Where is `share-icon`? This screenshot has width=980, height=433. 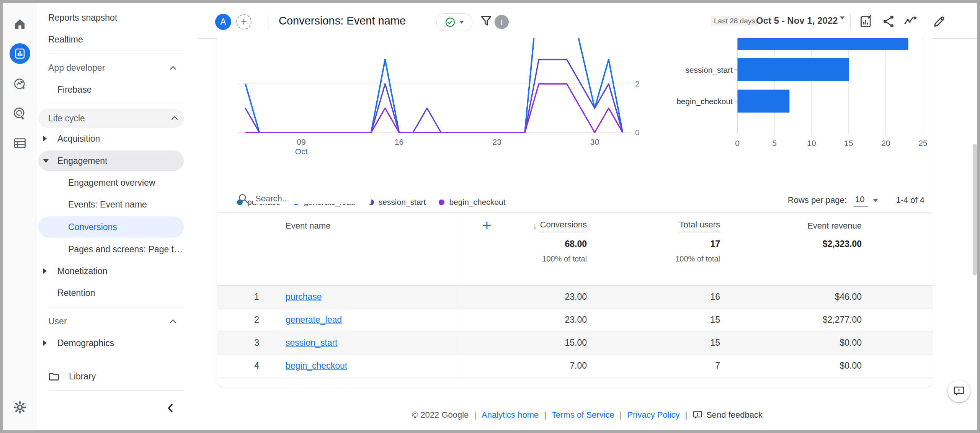
share-icon is located at coordinates (889, 21).